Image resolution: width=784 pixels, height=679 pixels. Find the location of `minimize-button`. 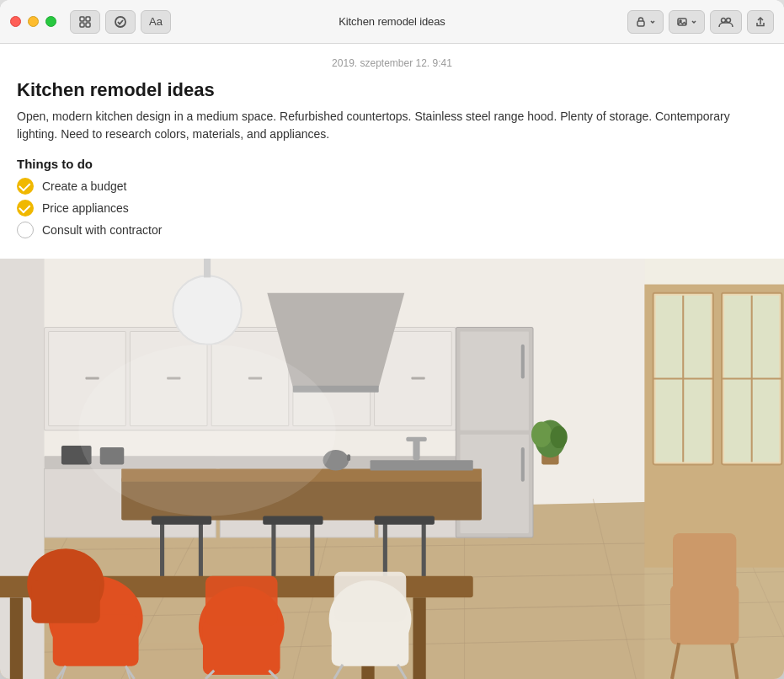

minimize-button is located at coordinates (34, 22).